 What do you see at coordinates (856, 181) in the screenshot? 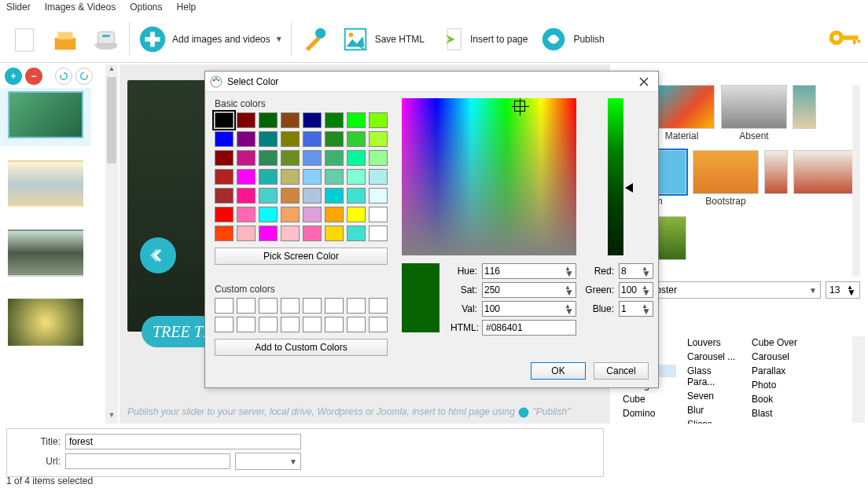
I see `template-scrollbar` at bounding box center [856, 181].